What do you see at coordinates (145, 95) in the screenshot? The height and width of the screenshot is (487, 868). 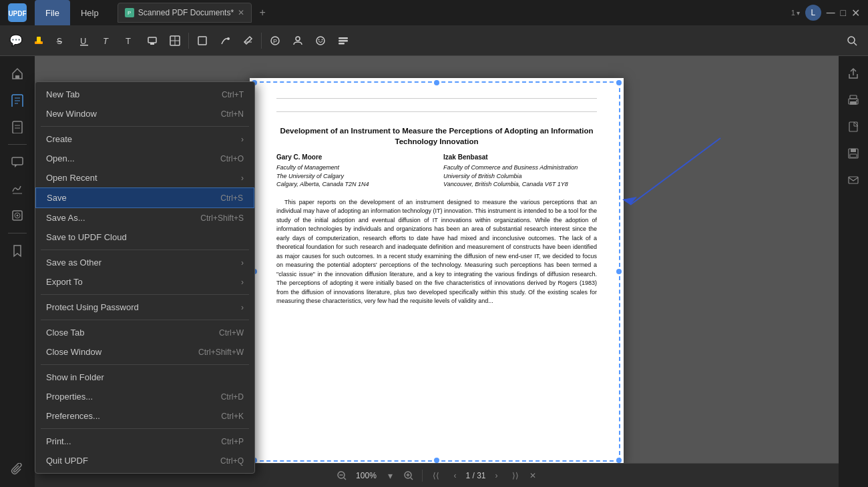 I see `menu-new-tab: New Tab Ctrl+T` at bounding box center [145, 95].